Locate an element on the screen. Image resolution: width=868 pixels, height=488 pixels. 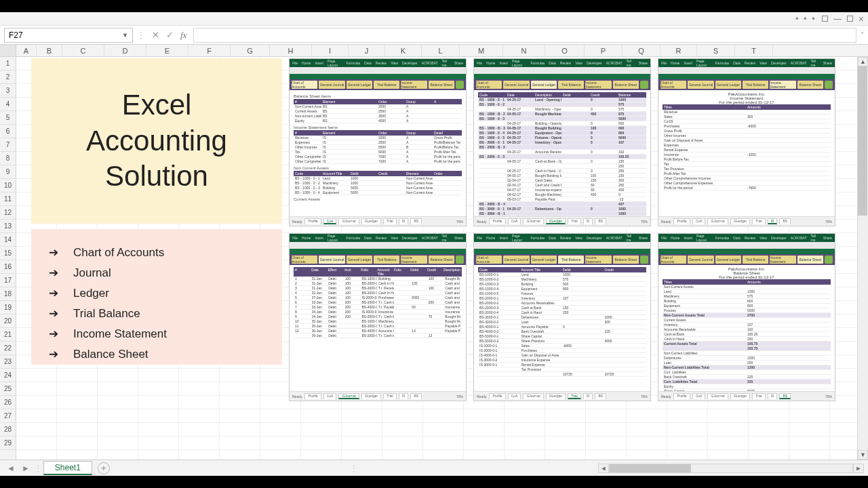
sheet-tab-sheet1: Sheet1 is located at coordinates (68, 468).